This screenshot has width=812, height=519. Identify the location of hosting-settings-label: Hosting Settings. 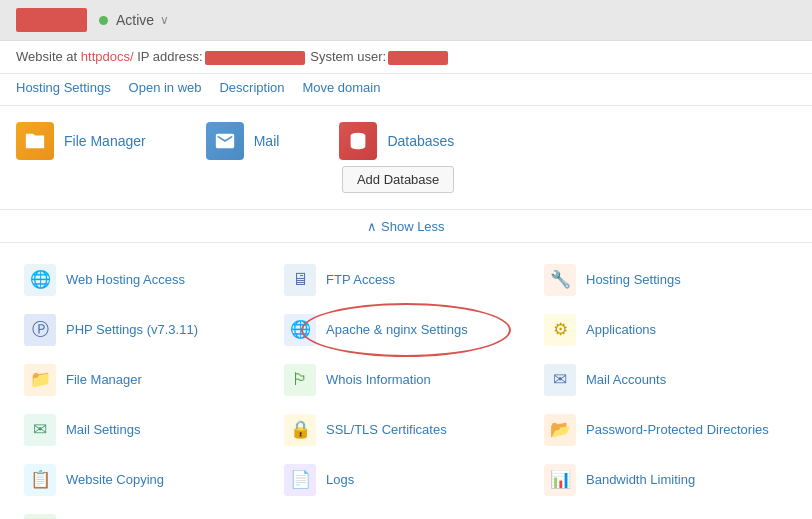
(634, 280).